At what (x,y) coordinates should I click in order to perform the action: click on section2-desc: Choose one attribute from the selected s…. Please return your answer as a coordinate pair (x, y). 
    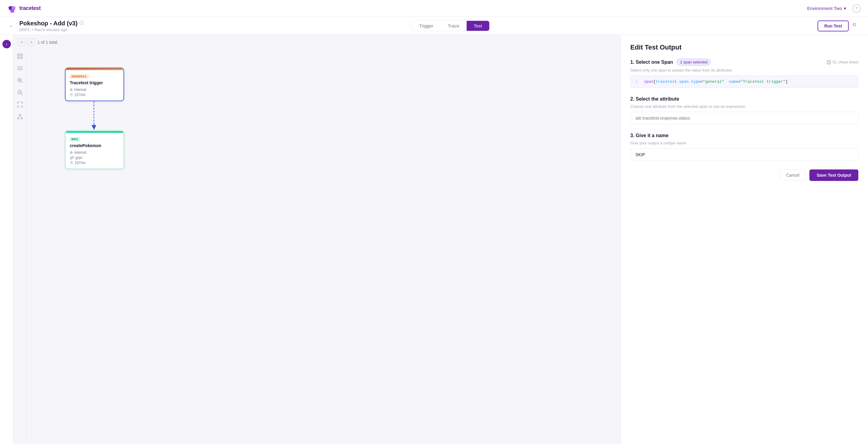
    Looking at the image, I should click on (744, 106).